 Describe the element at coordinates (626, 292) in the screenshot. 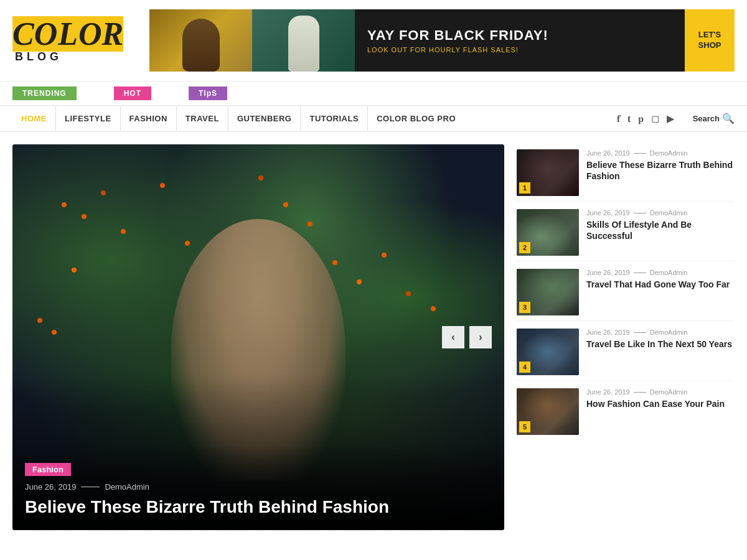

I see `sidebar-item-3: 3 June 26, 2019 DemoAdmin Travel That Ha…` at that location.